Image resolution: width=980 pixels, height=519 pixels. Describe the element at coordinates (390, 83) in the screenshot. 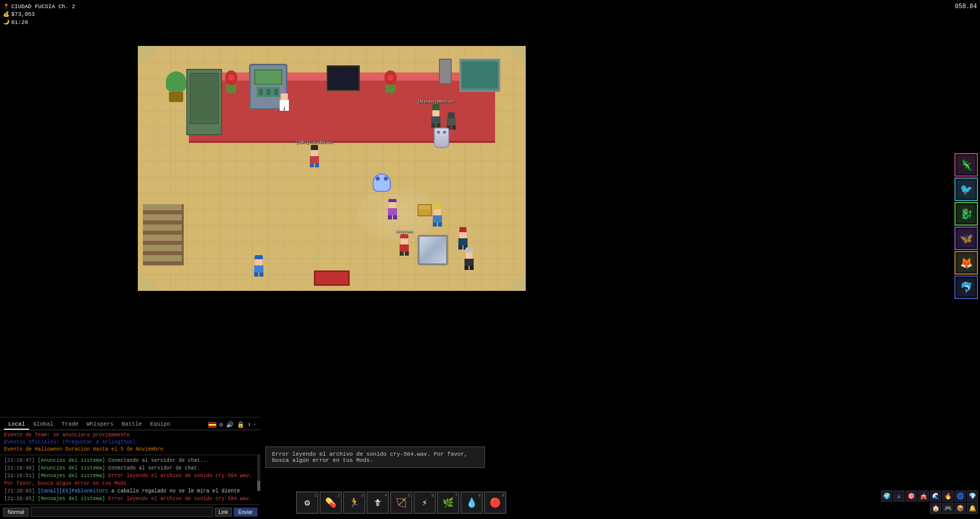

I see `counter-plant-right` at that location.